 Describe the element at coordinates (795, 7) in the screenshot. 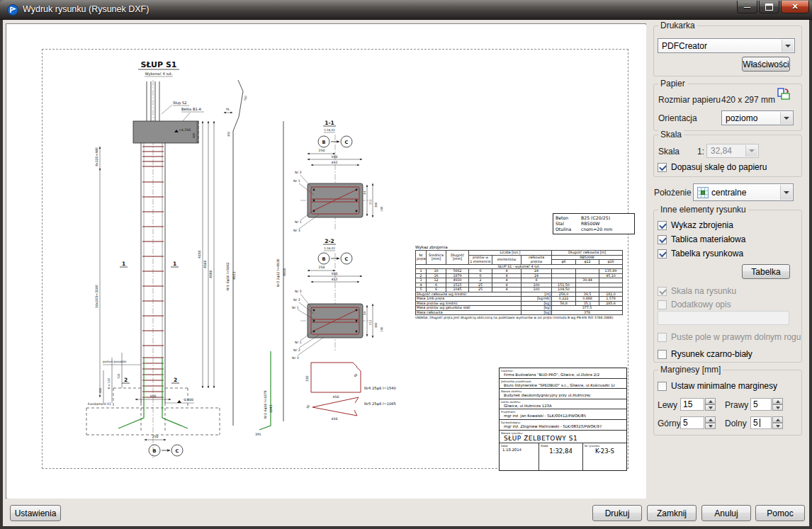

I see `close-button` at that location.